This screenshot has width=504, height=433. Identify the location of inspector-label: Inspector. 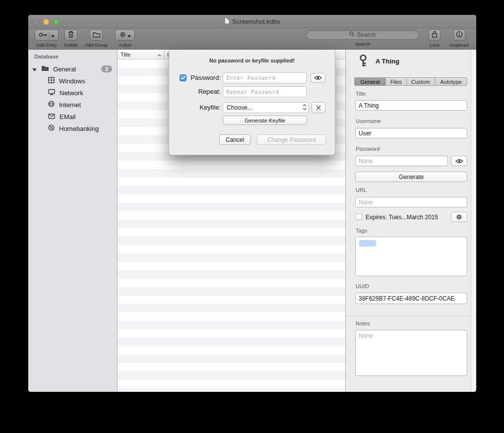
(459, 45).